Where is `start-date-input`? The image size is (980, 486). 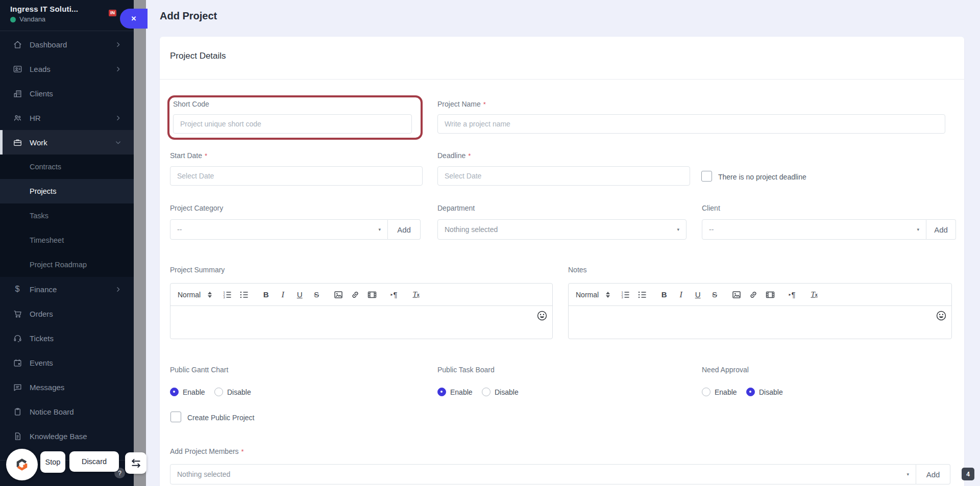
start-date-input is located at coordinates (296, 176).